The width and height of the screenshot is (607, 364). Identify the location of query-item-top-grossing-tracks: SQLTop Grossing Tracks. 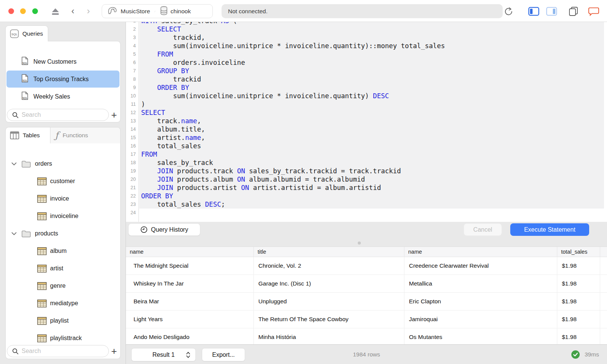
(63, 79).